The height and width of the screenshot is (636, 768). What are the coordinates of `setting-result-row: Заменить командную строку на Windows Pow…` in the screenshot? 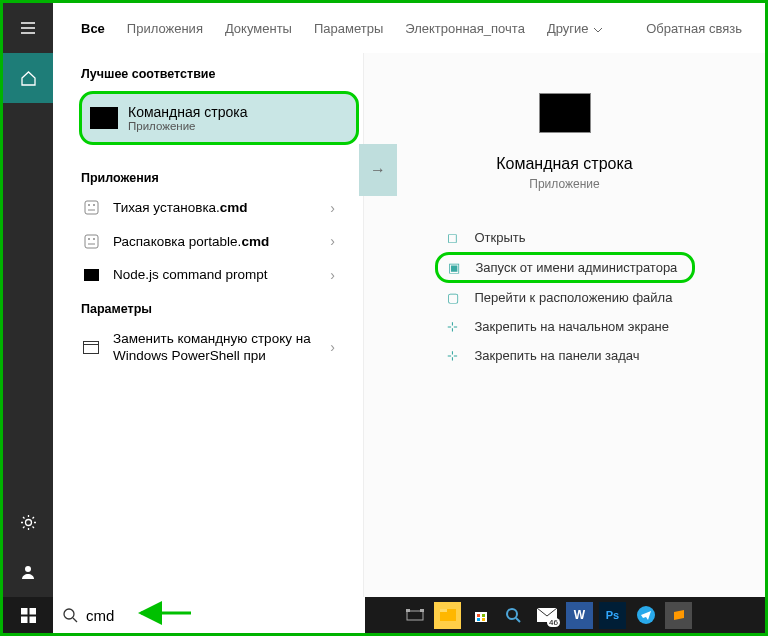 It's located at (208, 348).